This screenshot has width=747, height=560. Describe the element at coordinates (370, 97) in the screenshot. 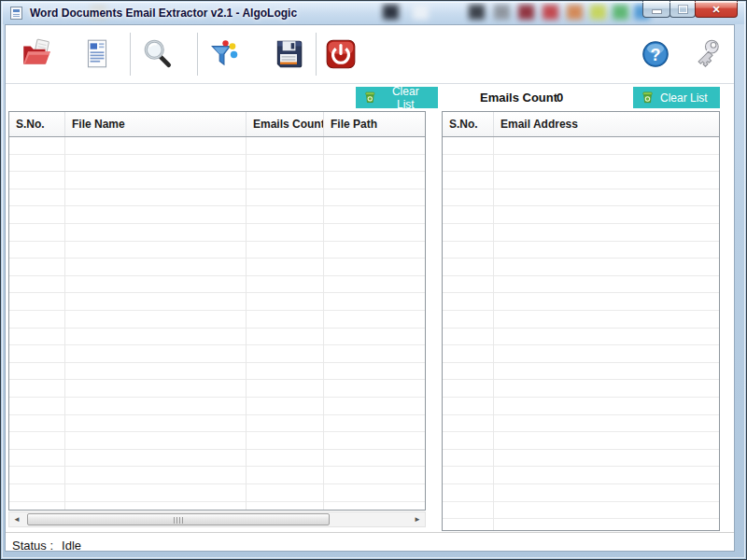

I see `list-controls-bar: Clear List Emails Count 0 Clear List` at that location.